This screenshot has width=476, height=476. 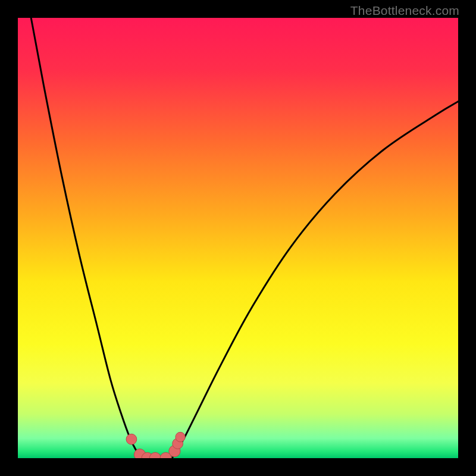 What do you see at coordinates (405, 11) in the screenshot?
I see `watermark-text: TheBottleneck.com` at bounding box center [405, 11].